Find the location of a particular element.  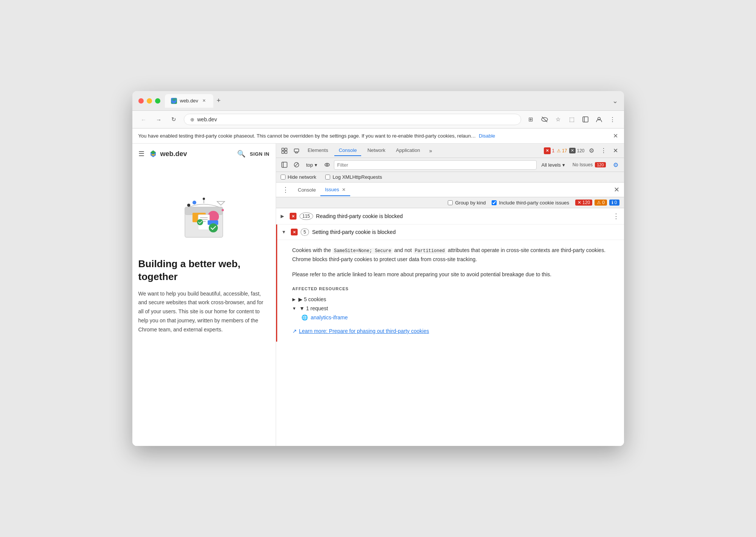

issue-expand-icon: ▶ is located at coordinates (284, 216).